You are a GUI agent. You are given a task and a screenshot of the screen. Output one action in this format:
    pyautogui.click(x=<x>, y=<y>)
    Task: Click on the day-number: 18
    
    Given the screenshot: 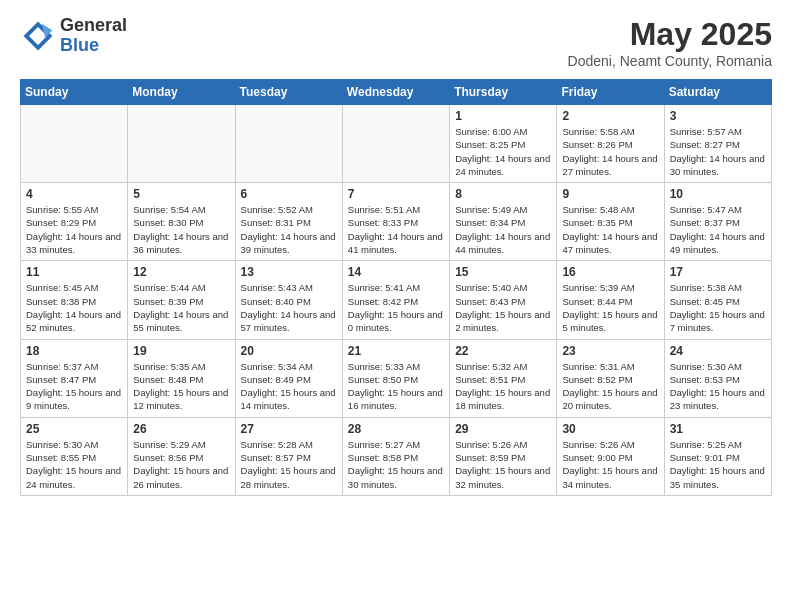 What is the action you would take?
    pyautogui.click(x=74, y=351)
    